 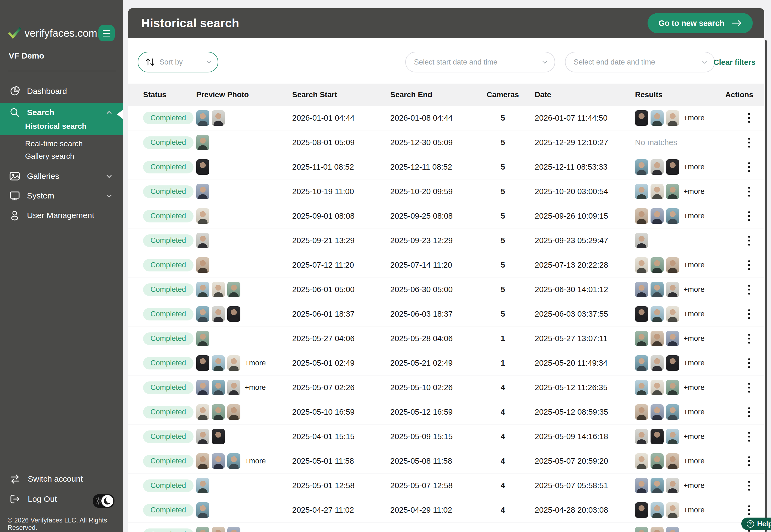 I want to click on table-row: Completed2025-09-01 08:082025-09-25 08:0…, so click(x=446, y=216).